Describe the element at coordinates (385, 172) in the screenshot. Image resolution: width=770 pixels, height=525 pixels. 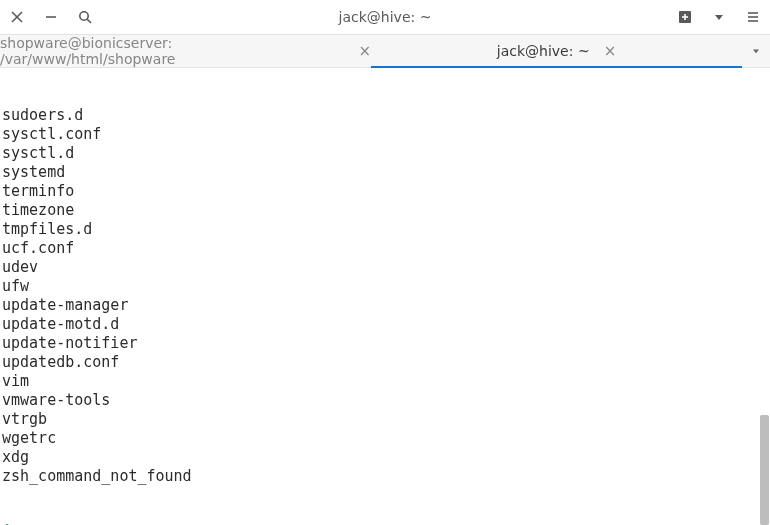
I see `listing-line: systemd` at that location.